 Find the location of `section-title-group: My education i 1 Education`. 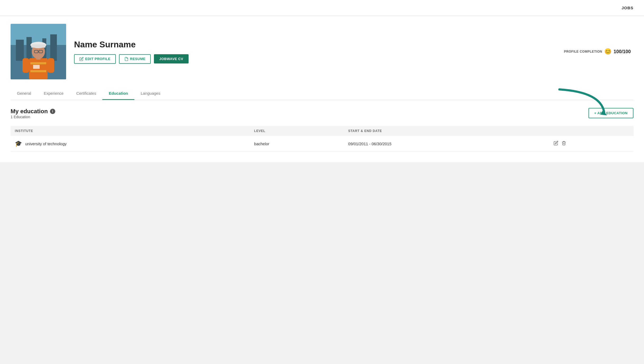

section-title-group: My education i 1 Education is located at coordinates (33, 116).